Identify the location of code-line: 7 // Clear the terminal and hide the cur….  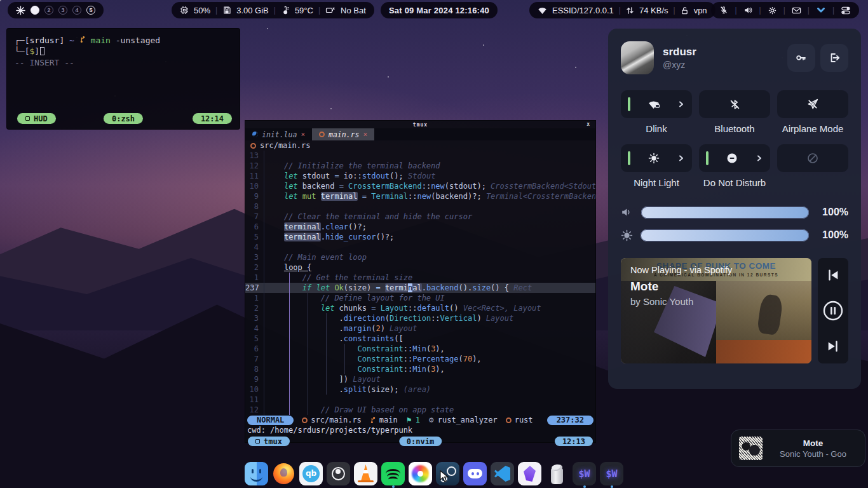
(421, 217).